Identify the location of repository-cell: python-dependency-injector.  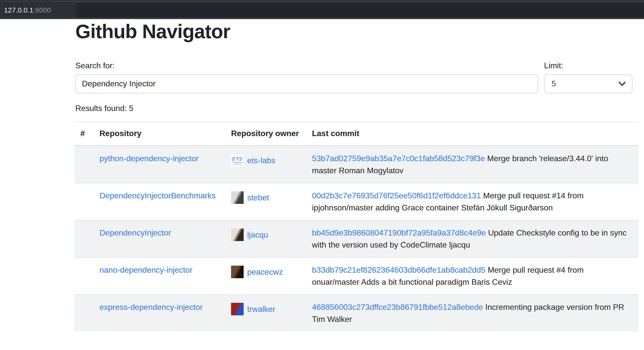
(159, 164).